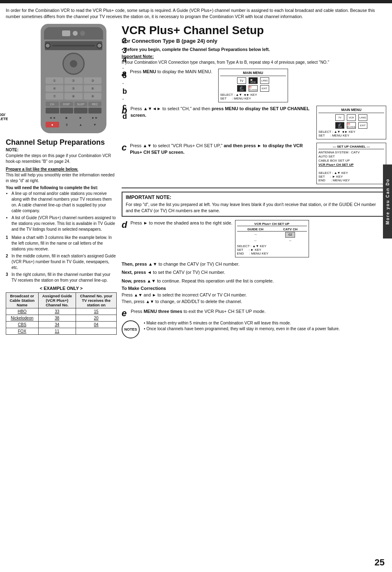 Image resolution: width=392 pixels, height=572 pixels. What do you see at coordinates (253, 81) in the screenshot?
I see `main-menu-icons: TV ▣VCR LANG` at bounding box center [253, 81].